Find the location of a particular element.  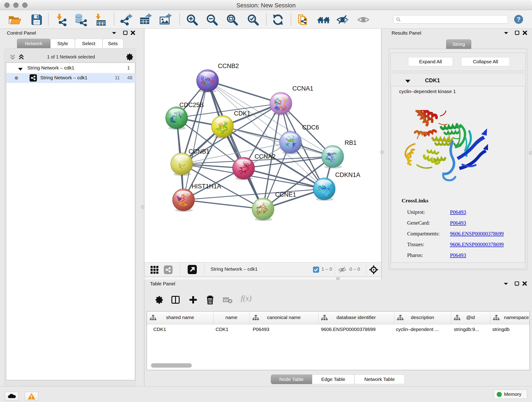

svg-text: CDK1 is located at coordinates (242, 114).